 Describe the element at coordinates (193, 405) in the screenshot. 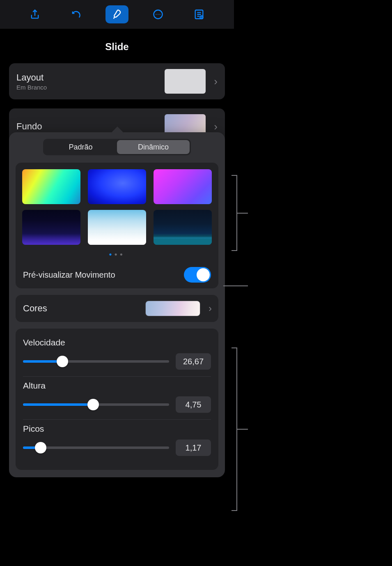

I see `altura-value: 4,75` at that location.